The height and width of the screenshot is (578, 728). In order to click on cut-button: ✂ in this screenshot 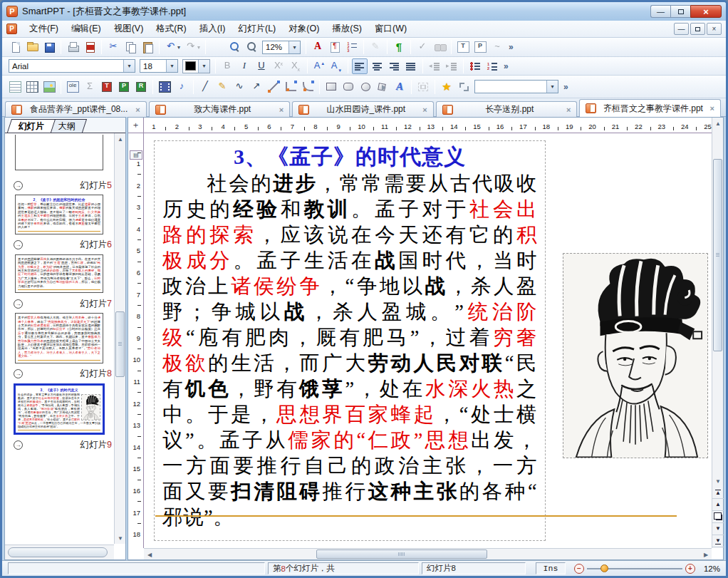, I will do `click(113, 47)`.